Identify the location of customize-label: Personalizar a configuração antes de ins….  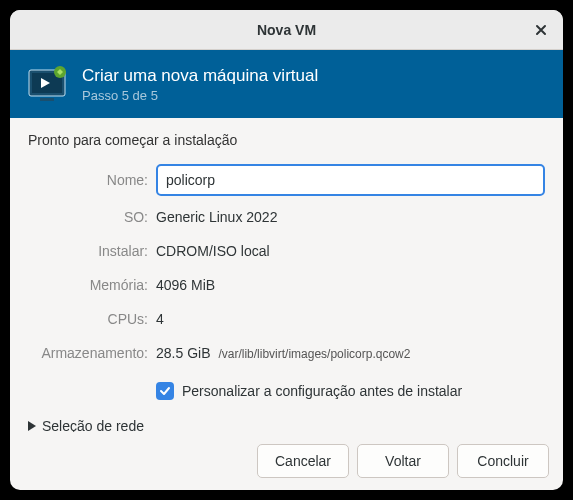
(322, 391).